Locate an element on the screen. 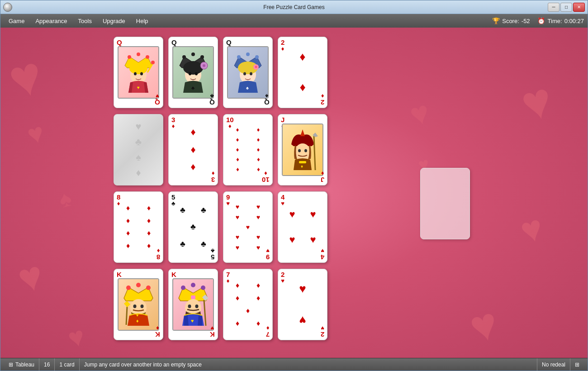 The width and height of the screenshot is (588, 371). card-back: ♥ ♣ ♠ ♦ is located at coordinates (138, 150).